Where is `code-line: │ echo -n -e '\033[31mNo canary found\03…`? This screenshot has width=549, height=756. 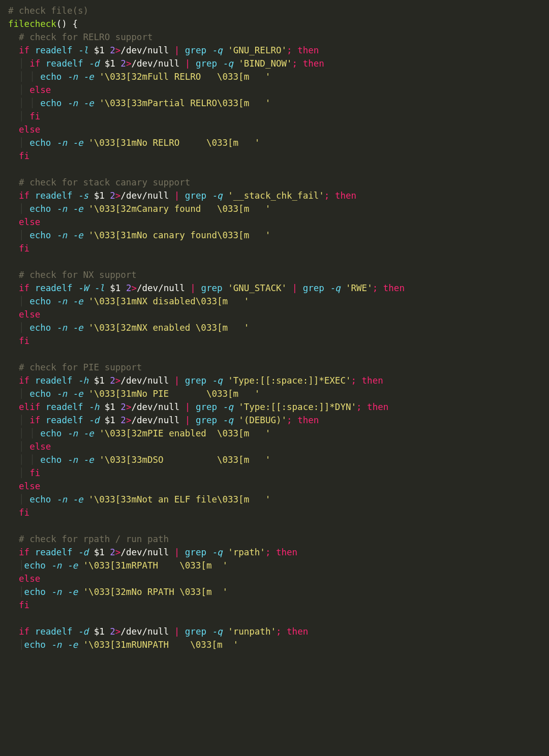 code-line: │ echo -n -e '\033[31mNo canary found\03… is located at coordinates (274, 235).